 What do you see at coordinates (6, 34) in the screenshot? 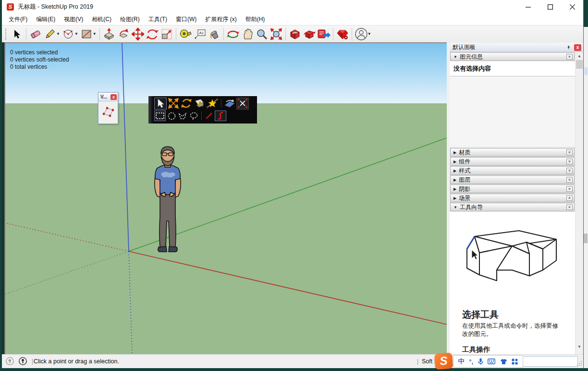
I see `toolbar-grip` at bounding box center [6, 34].